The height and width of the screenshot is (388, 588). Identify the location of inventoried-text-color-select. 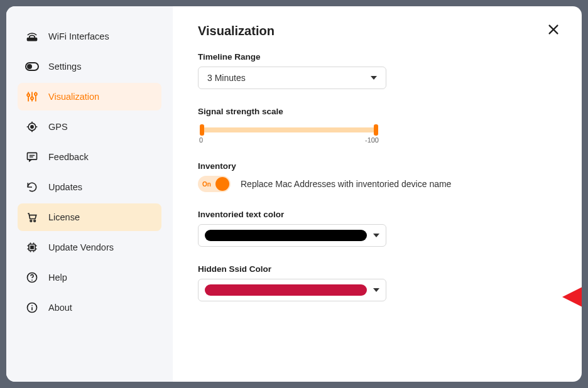
(292, 235).